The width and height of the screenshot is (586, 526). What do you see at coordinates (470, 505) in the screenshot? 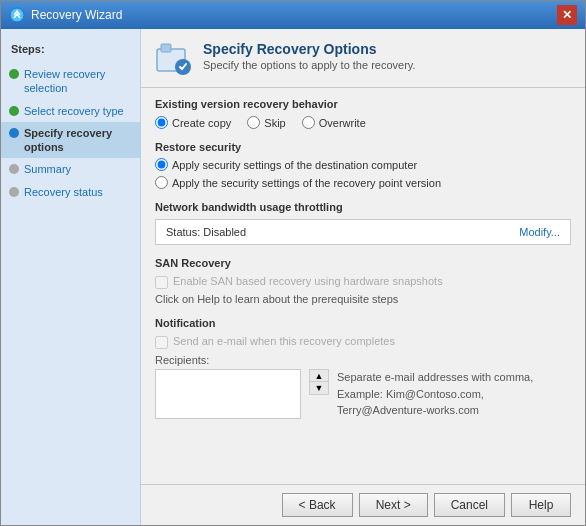
I see `cancel-button: Cancel` at bounding box center [470, 505].